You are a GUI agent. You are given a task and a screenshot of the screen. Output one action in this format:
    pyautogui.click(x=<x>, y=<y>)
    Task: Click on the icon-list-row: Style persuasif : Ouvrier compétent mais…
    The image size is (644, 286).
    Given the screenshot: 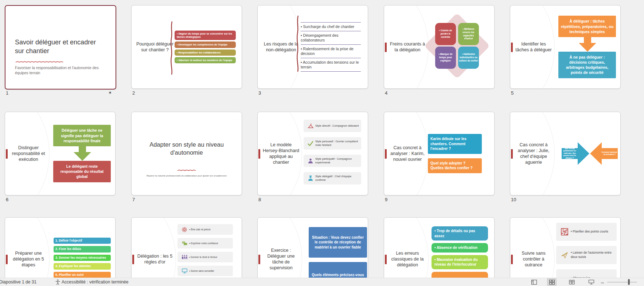 What is the action you would take?
    pyautogui.click(x=332, y=143)
    